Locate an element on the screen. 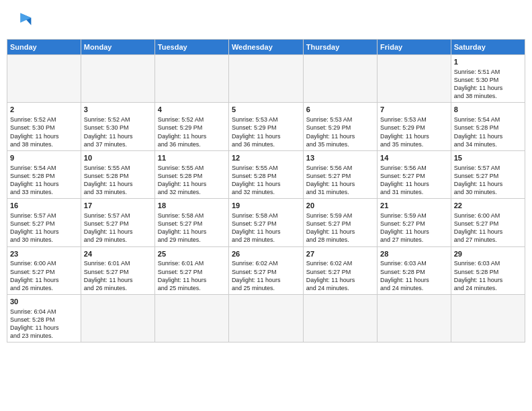  calendar-cell: 24Sunrise: 6:01 AM Sunset: 5:27 PM Dayli… is located at coordinates (118, 270).